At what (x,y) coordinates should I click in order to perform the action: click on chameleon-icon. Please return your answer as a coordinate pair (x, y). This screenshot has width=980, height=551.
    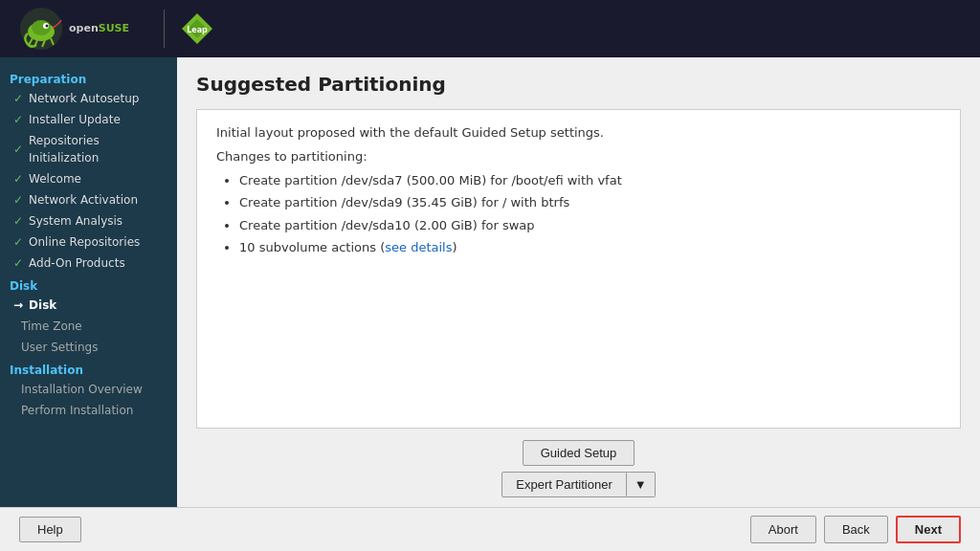
    Looking at the image, I should click on (41, 29).